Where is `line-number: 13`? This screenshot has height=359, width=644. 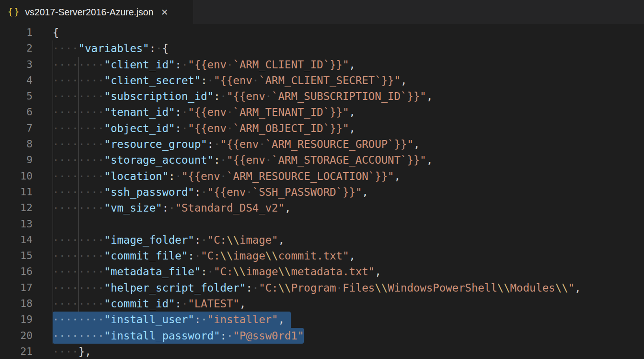
line-number: 13 is located at coordinates (26, 224).